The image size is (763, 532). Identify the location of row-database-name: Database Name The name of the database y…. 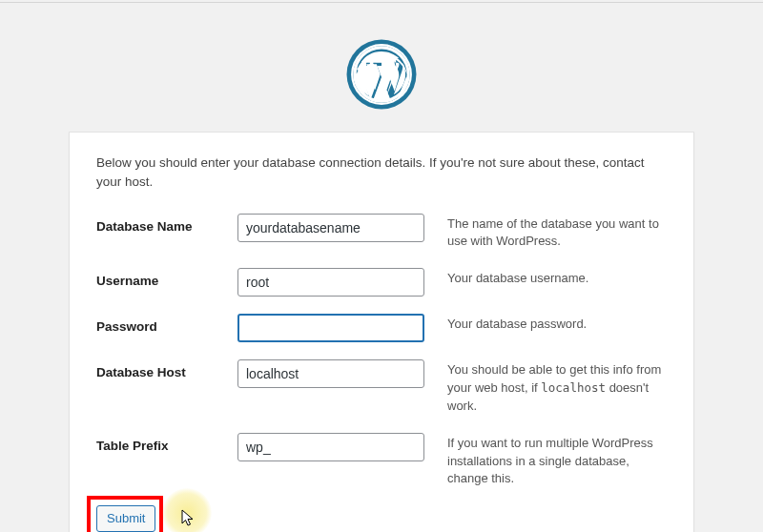
(382, 233).